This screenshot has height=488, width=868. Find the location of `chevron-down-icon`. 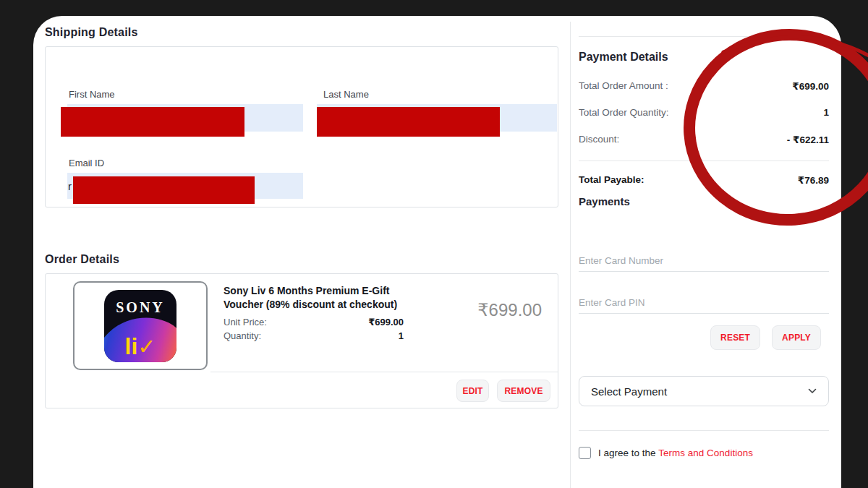

chevron-down-icon is located at coordinates (812, 391).